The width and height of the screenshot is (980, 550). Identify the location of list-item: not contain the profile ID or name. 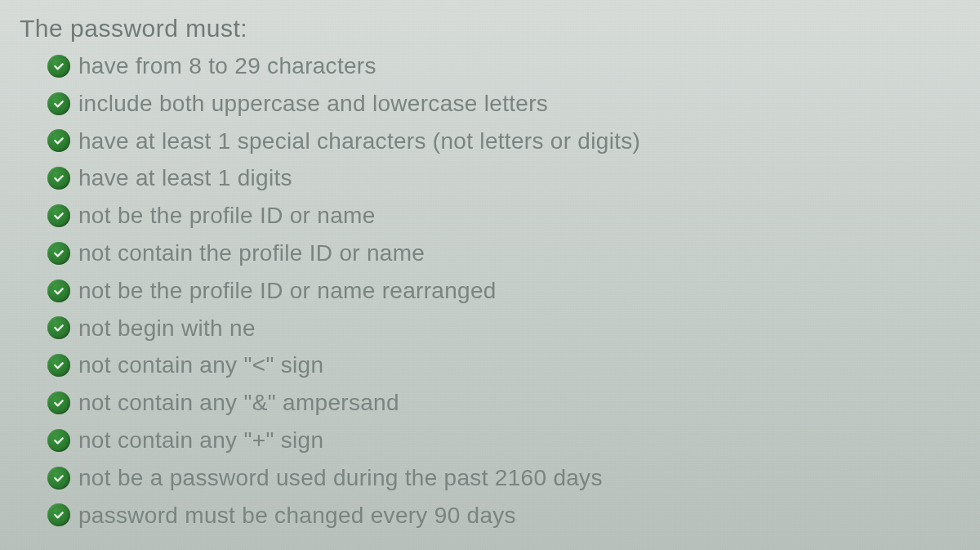
(504, 253).